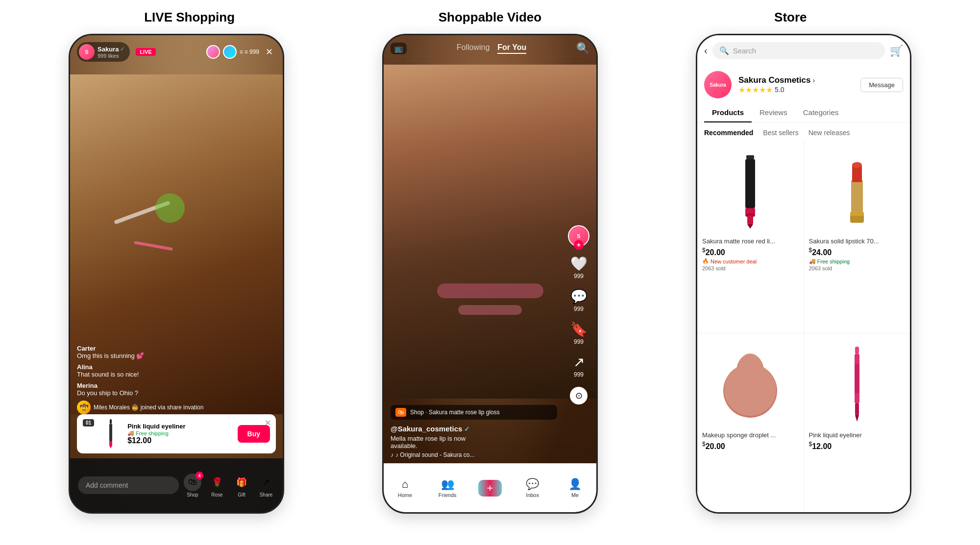  What do you see at coordinates (821, 113) in the screenshot?
I see `tab-categories: Categories` at bounding box center [821, 113].